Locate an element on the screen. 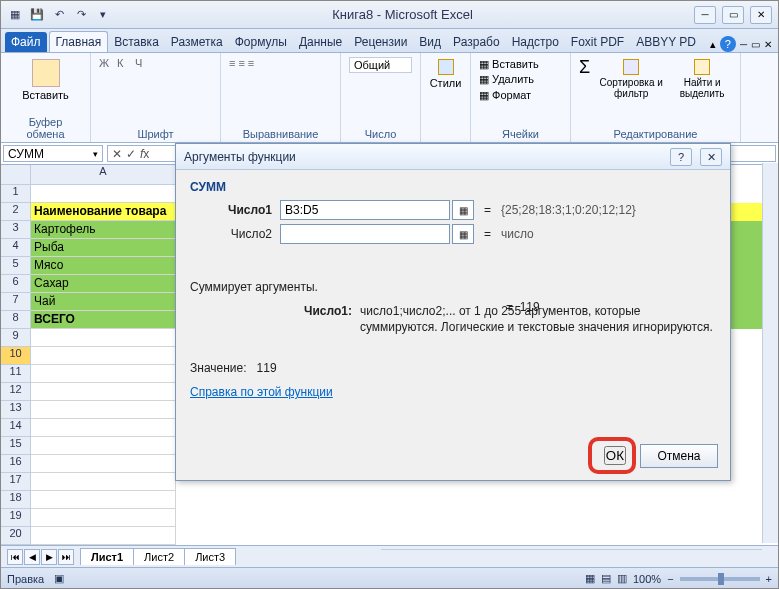  align-center-icon: ≡ is located at coordinates (241, 63).